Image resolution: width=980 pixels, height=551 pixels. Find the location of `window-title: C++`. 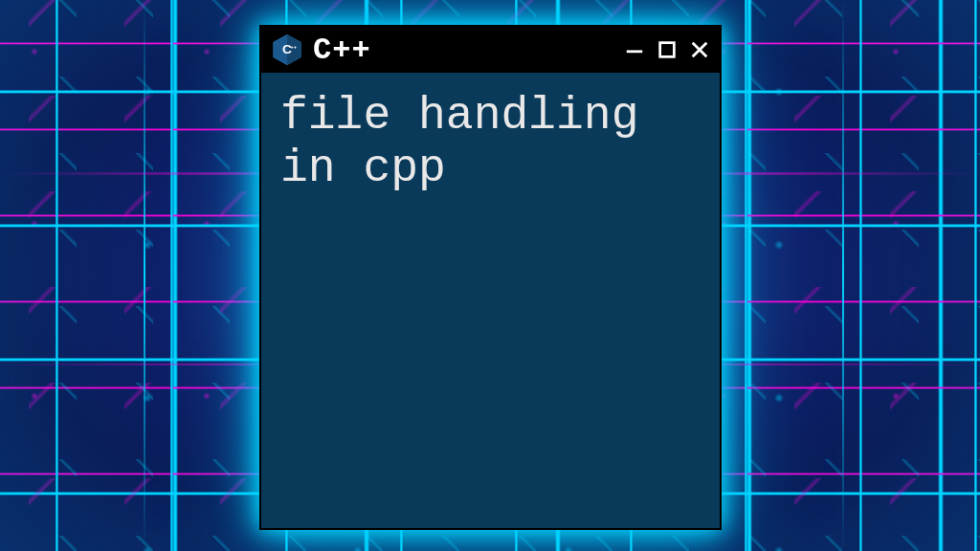

window-title: C++ is located at coordinates (467, 50).